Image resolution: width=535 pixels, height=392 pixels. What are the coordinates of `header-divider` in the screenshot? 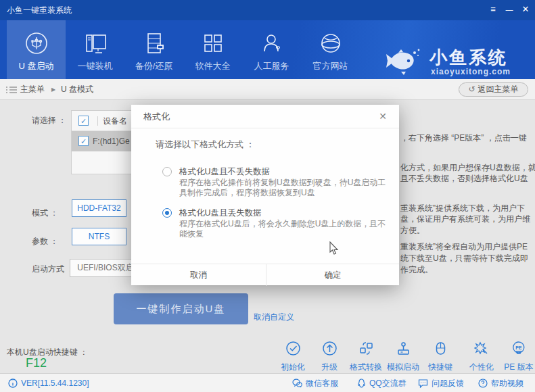 It's located at (97, 121).